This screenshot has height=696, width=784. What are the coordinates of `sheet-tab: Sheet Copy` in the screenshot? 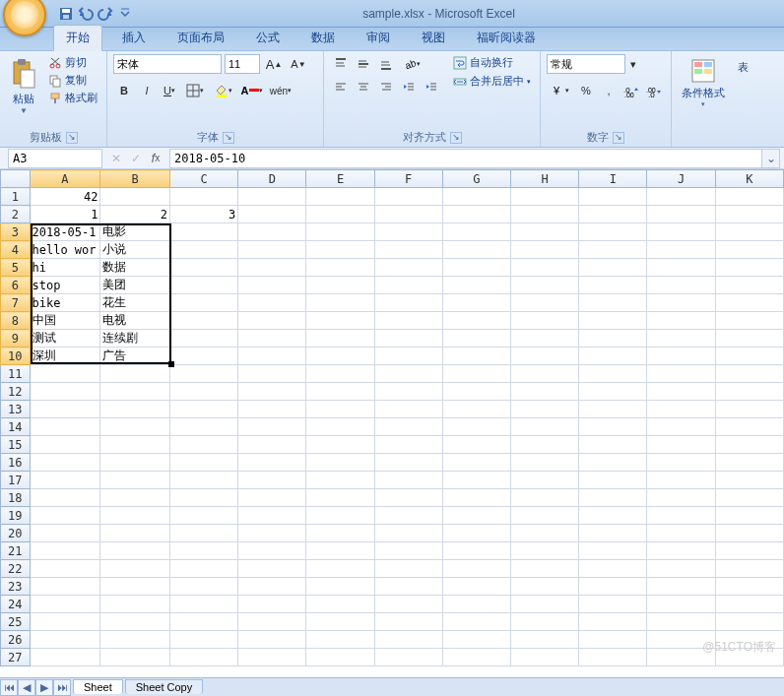 It's located at (163, 687).